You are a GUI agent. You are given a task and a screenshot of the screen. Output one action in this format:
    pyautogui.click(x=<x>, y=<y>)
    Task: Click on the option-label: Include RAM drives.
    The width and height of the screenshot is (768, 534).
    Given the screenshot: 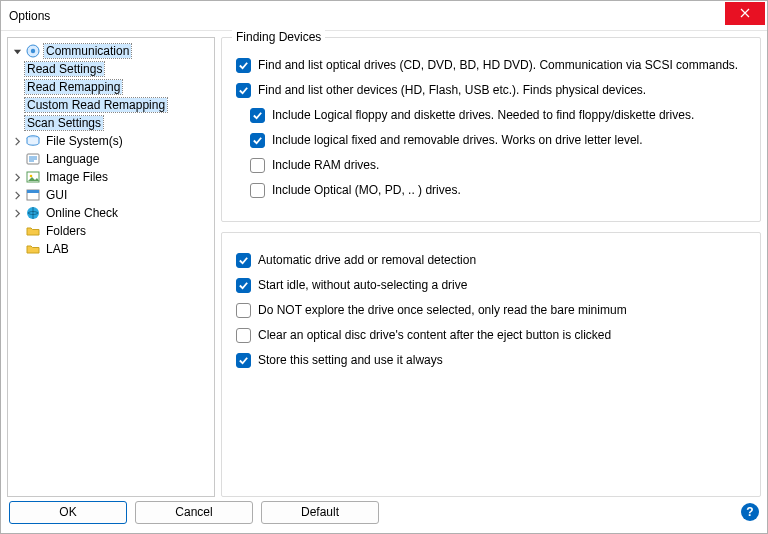 What is the action you would take?
    pyautogui.click(x=326, y=165)
    